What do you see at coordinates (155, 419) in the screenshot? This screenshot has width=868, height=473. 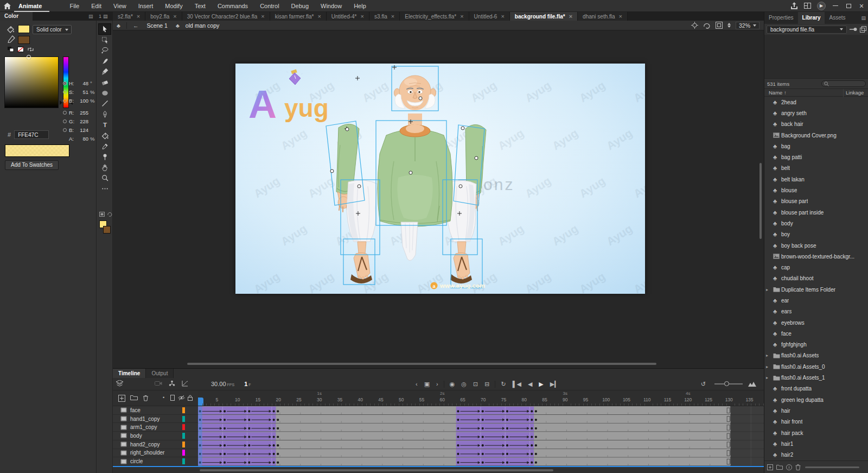 I see `layer-row: hand1_copy` at bounding box center [155, 419].